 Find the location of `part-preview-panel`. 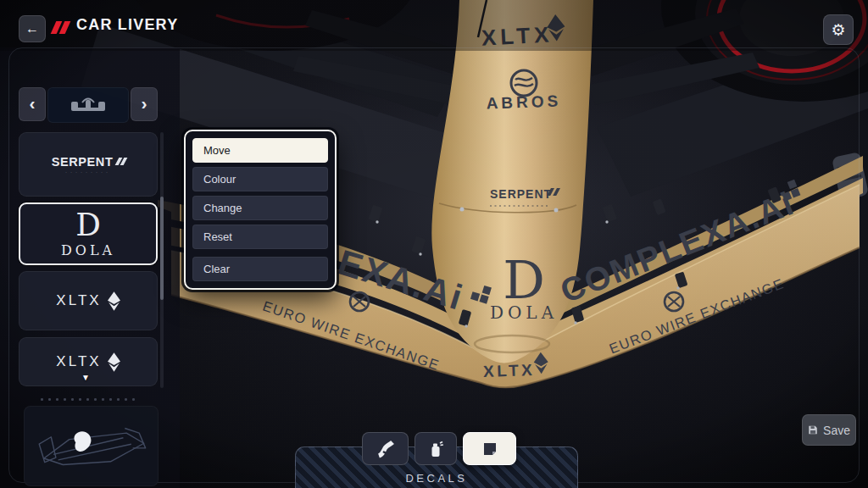

part-preview-panel is located at coordinates (92, 446).